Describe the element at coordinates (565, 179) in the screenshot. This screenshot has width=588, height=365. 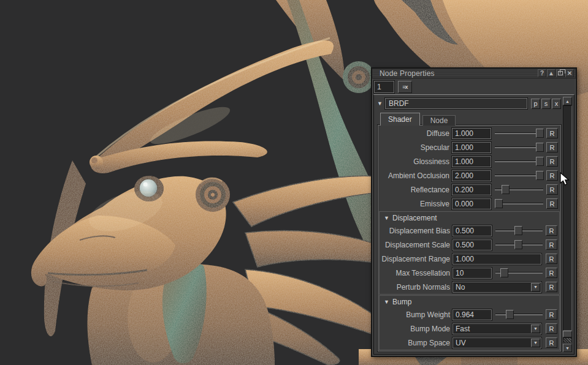
I see `mouse-cursor-icon` at that location.